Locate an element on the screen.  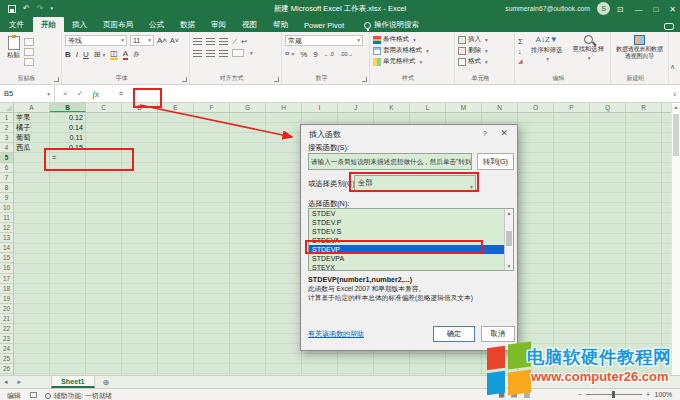
column-header-O: O is located at coordinates (536, 108).